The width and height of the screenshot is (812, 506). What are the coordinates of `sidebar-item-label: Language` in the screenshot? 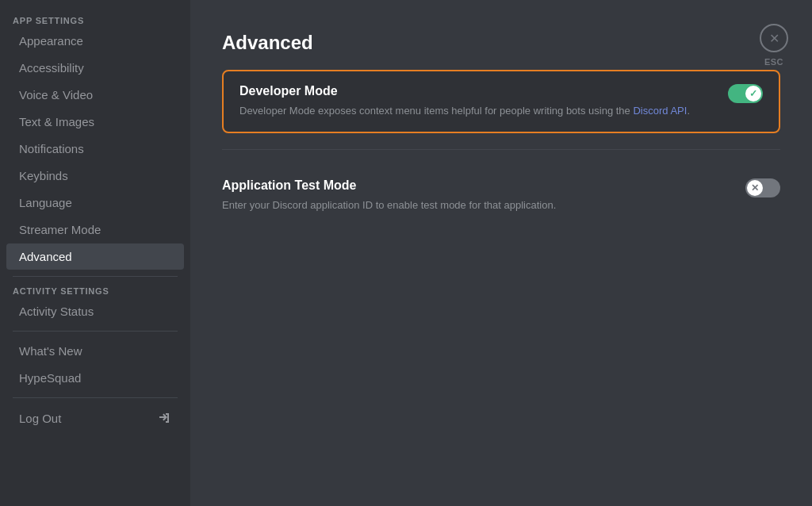 It's located at (46, 203).